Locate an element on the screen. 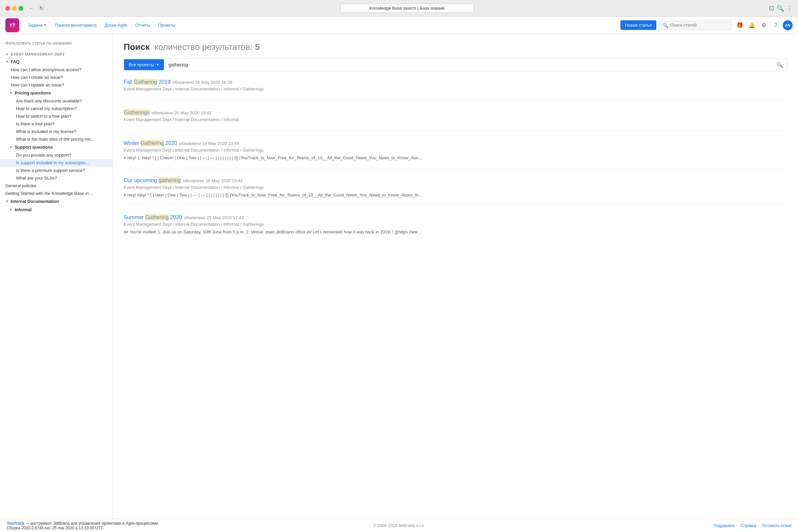 The width and height of the screenshot is (798, 532). nav-dashboards: Панели мониторинга is located at coordinates (76, 25).